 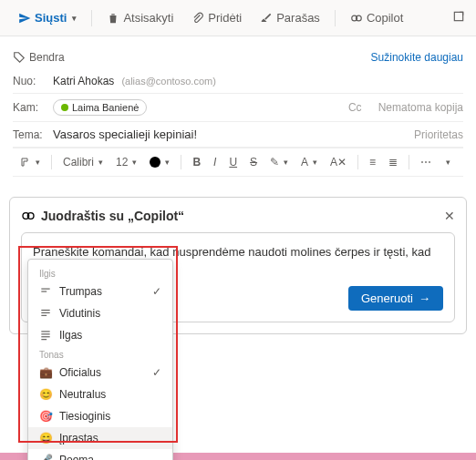 What do you see at coordinates (28, 216) in the screenshot?
I see `copilot-logo-icon` at bounding box center [28, 216].